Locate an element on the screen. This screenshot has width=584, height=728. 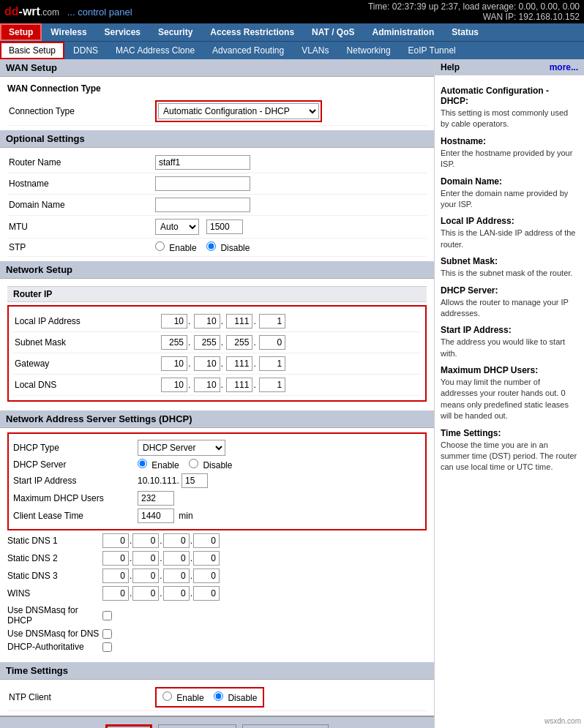
logo-wrt: -wrt is located at coordinates (29, 12).